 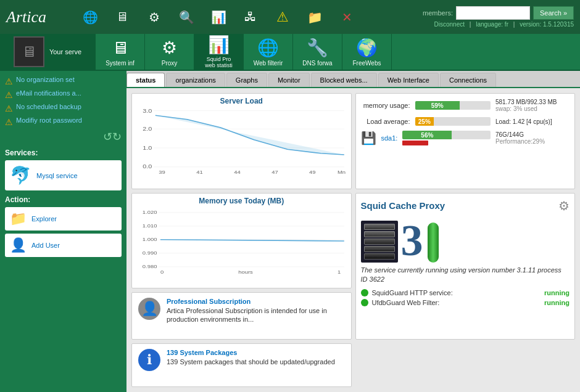 I want to click on disk-label: sda1:, so click(x=390, y=138).